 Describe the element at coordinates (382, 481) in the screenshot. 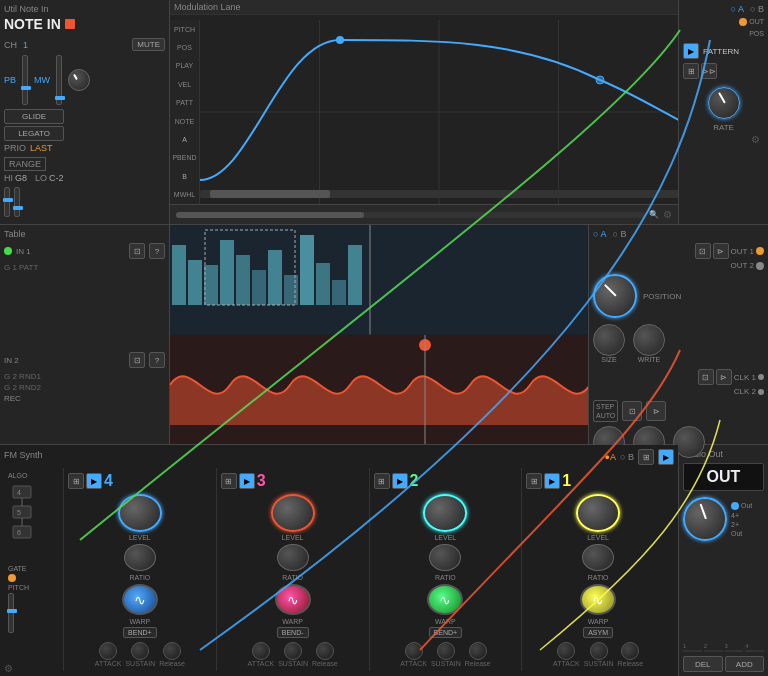

I see `op2-grid-btn: ⊞` at that location.